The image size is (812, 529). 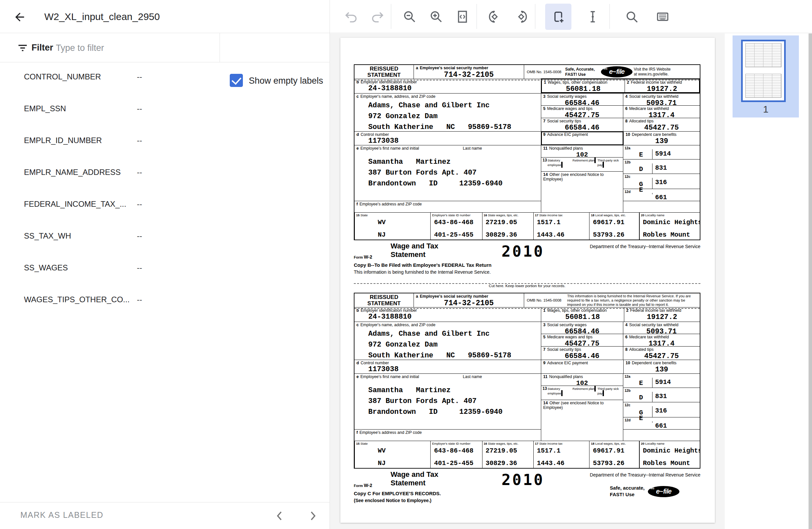 What do you see at coordinates (527, 286) in the screenshot?
I see `cut-here-text: Cut here. Keep lower portion for your re…` at bounding box center [527, 286].